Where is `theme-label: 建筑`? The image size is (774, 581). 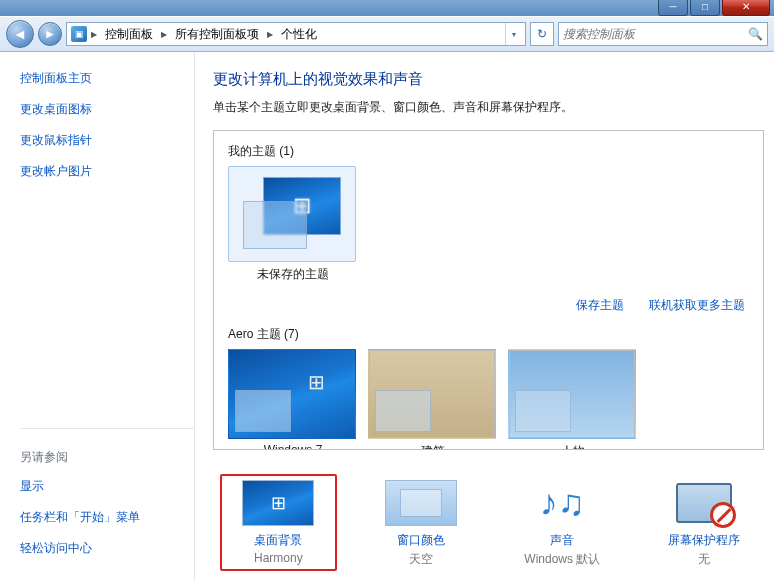 theme-label: 建筑 is located at coordinates (433, 446).